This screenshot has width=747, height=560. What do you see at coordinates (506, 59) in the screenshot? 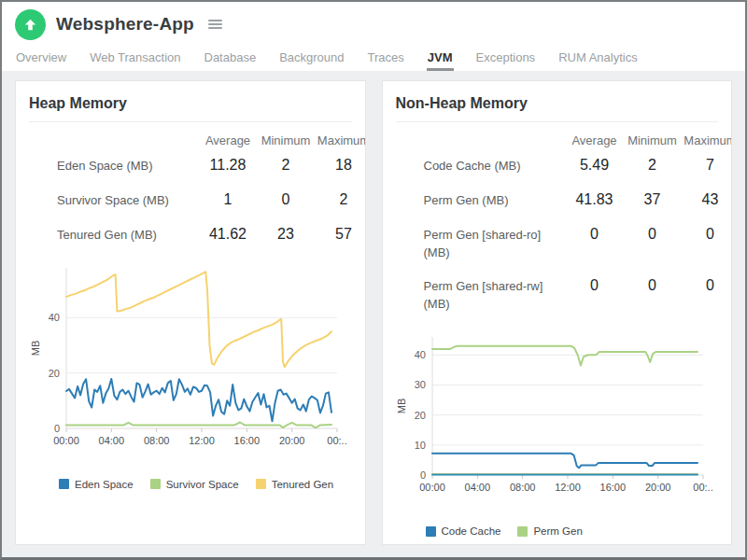
I see `tab-exceptions: Exceptions` at bounding box center [506, 59].